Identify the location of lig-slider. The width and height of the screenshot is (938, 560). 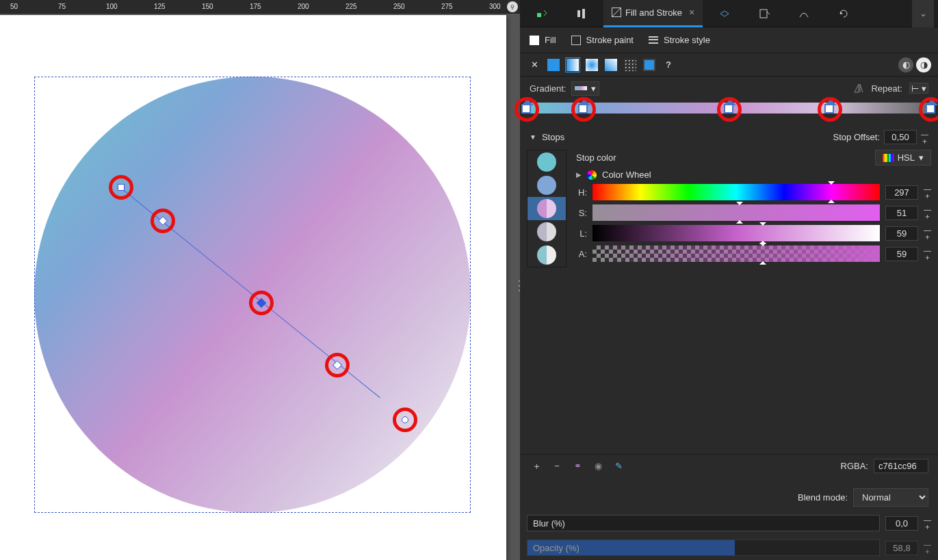
(736, 233).